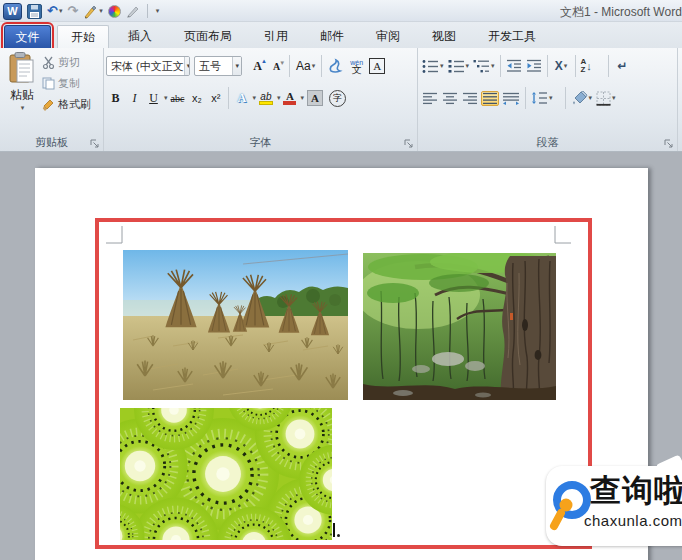 This screenshot has width=682, height=560. What do you see at coordinates (69, 84) in the screenshot?
I see `copy-label: 复制` at bounding box center [69, 84].